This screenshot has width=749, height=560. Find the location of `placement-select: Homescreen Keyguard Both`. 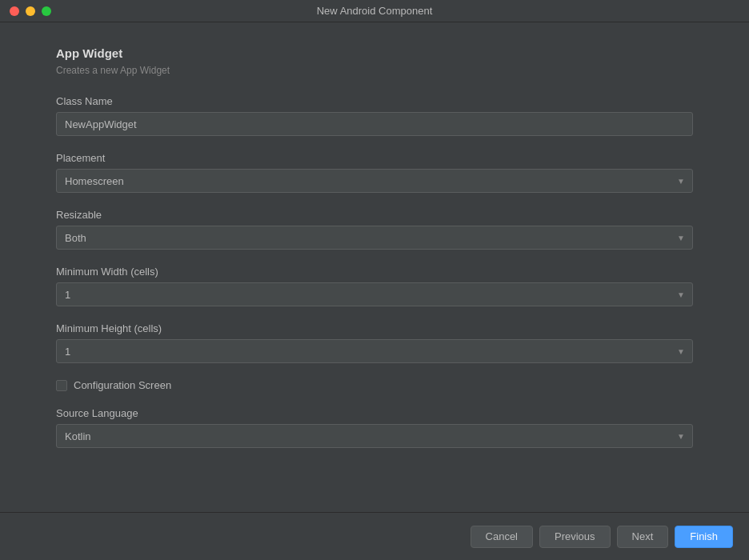

placement-select: Homescreen Keyguard Both is located at coordinates (374, 181).